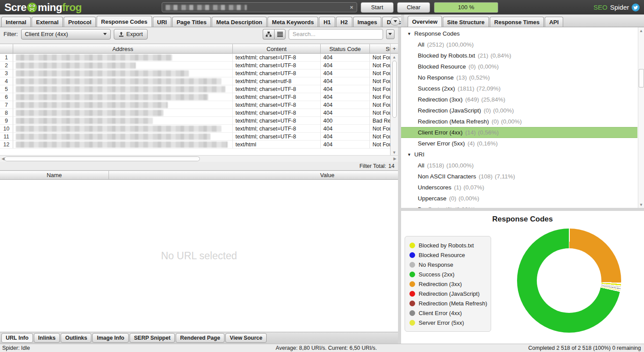 Image resolution: width=644 pixels, height=352 pixels. I want to click on tree-item: ▼ Success (2xx) (1811) (72,09%), so click(523, 89).